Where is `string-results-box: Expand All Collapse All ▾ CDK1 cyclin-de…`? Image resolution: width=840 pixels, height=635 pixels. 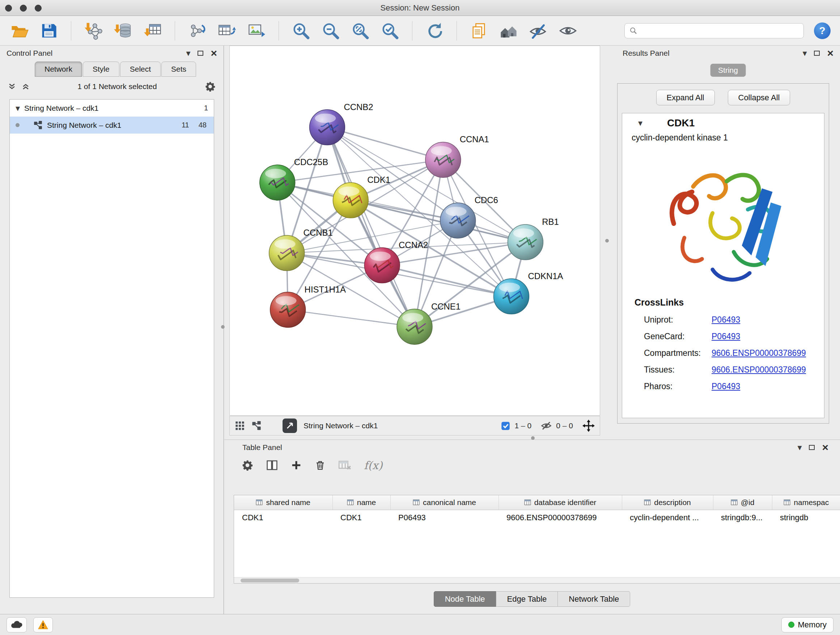
string-results-box: Expand All Collapse All ▾ CDK1 cyclin-de… is located at coordinates (723, 253).